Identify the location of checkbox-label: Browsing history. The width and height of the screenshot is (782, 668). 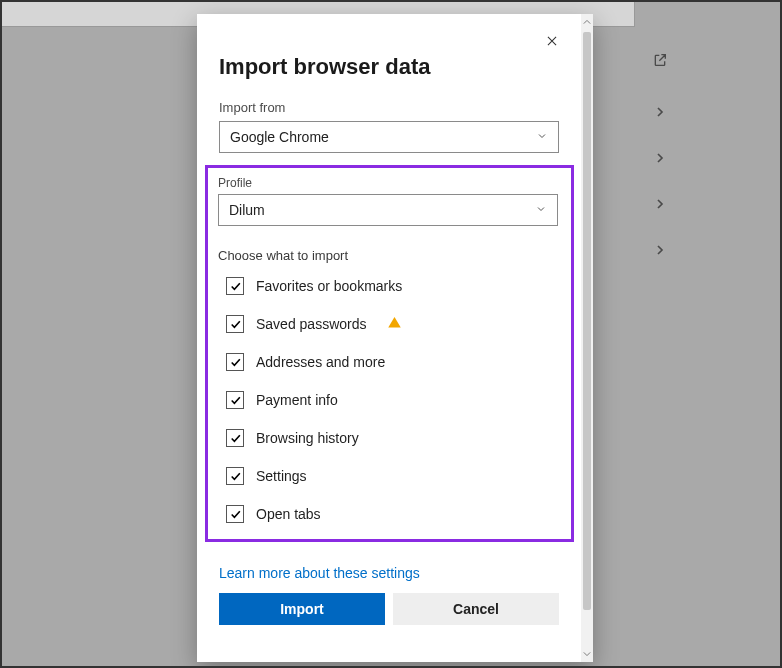
(308, 438).